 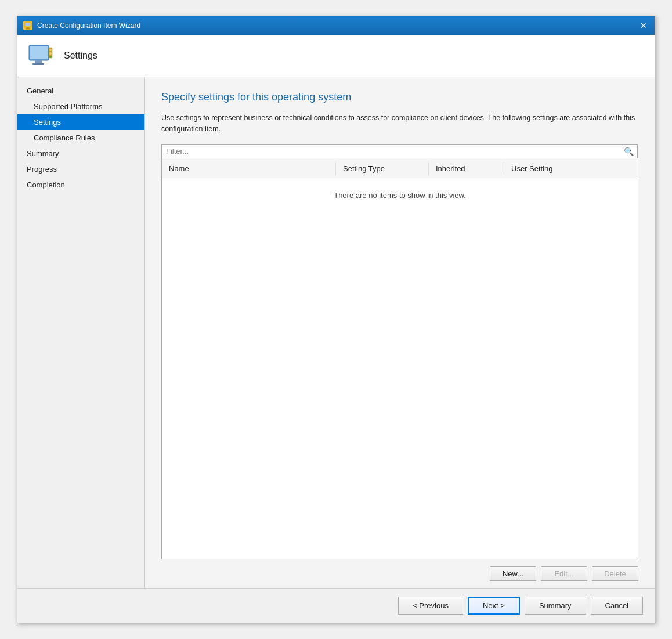 What do you see at coordinates (81, 122) in the screenshot?
I see `sidebar-item-settings: Settings` at bounding box center [81, 122].